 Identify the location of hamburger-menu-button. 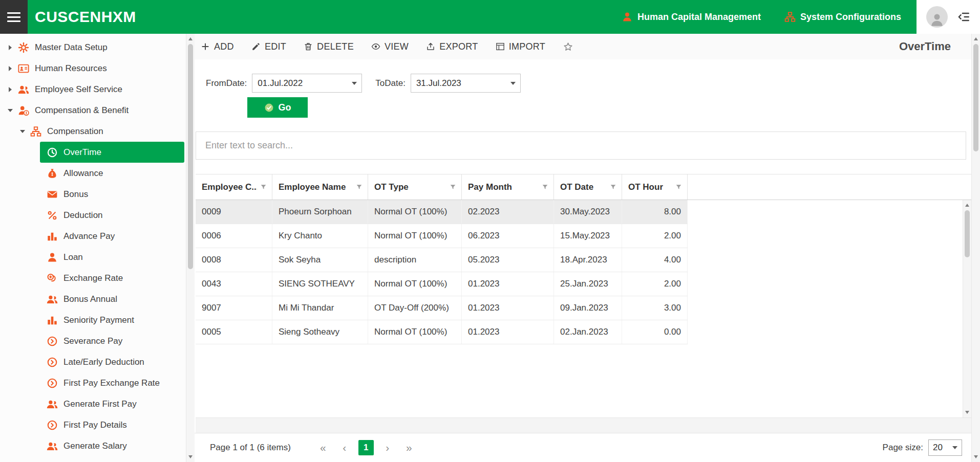
(14, 17).